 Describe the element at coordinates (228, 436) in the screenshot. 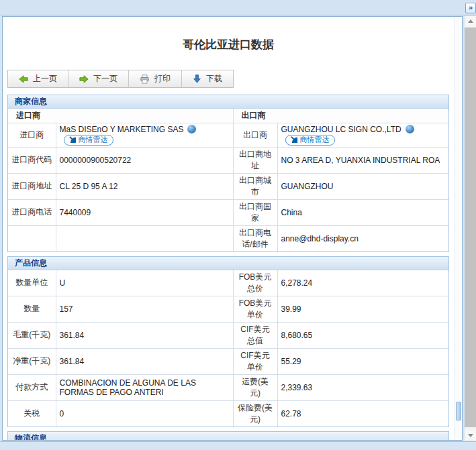

I see `section-logistics-info: 物流信息 关单号 32020000861736 进口日期 2020-07-30 …` at that location.